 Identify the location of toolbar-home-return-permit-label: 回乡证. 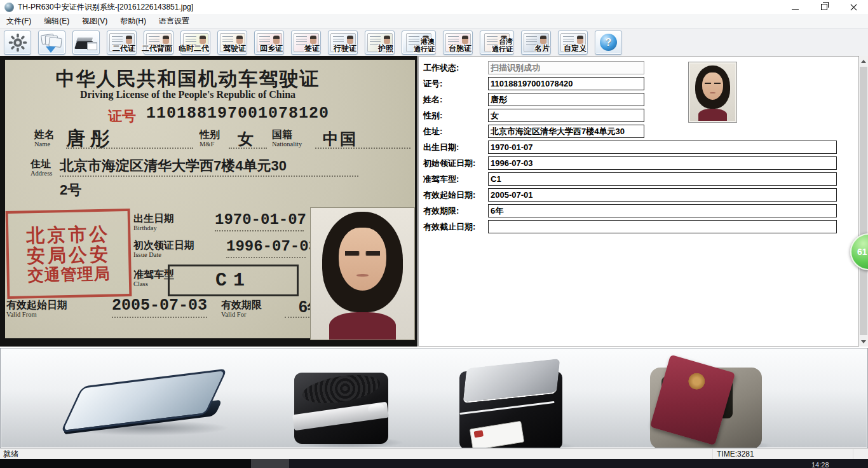
(271, 48).